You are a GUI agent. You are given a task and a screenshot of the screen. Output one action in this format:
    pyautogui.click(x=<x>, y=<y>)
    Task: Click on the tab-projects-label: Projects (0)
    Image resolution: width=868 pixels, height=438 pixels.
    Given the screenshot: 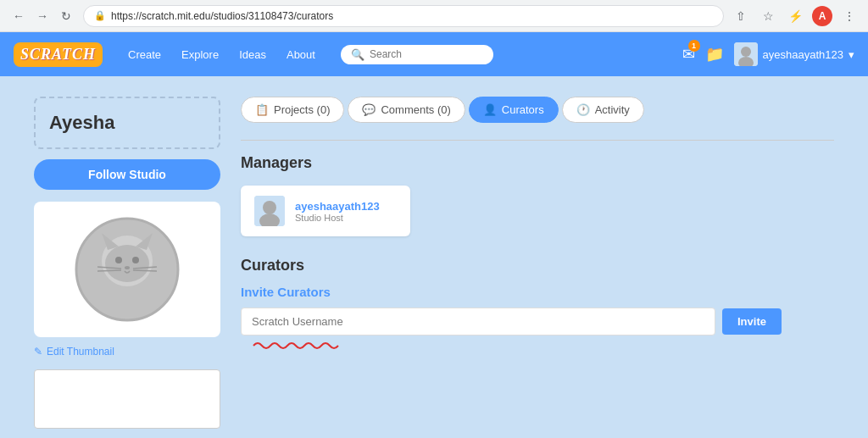 What is the action you would take?
    pyautogui.click(x=302, y=110)
    